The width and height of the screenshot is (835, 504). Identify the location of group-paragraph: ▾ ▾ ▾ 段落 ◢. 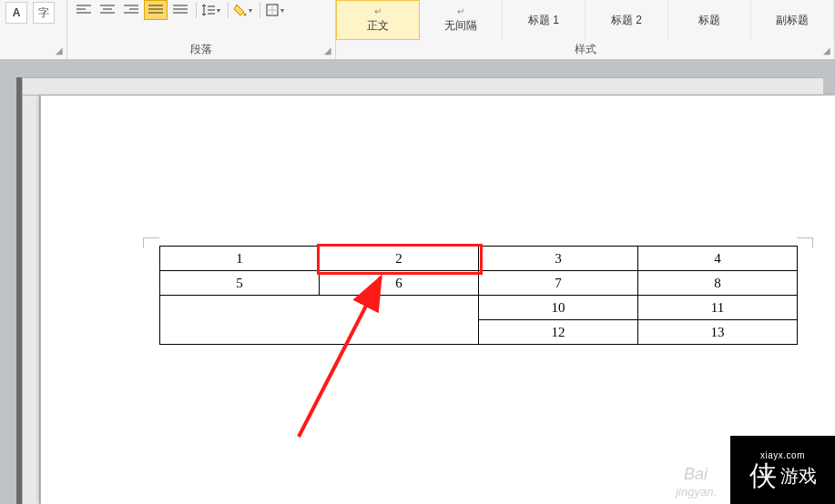
(202, 29).